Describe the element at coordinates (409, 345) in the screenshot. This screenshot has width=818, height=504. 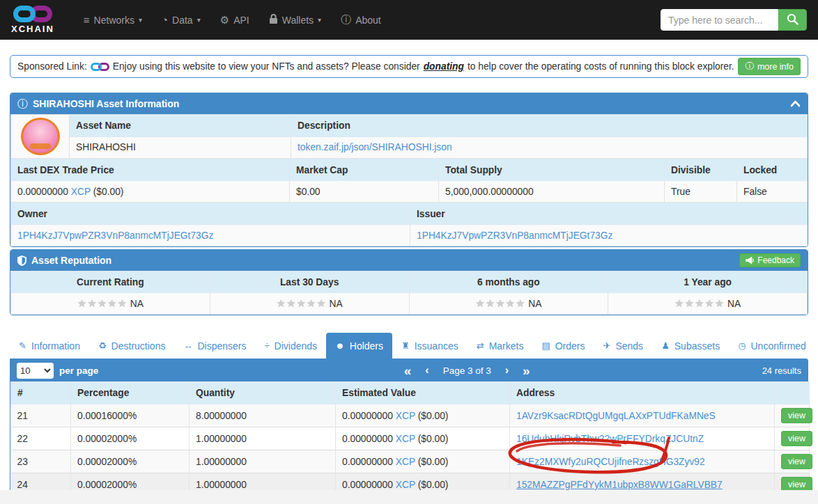
I see `asset-tabs: ✎Information ♻Destructions ↔Dispensers ÷…` at that location.